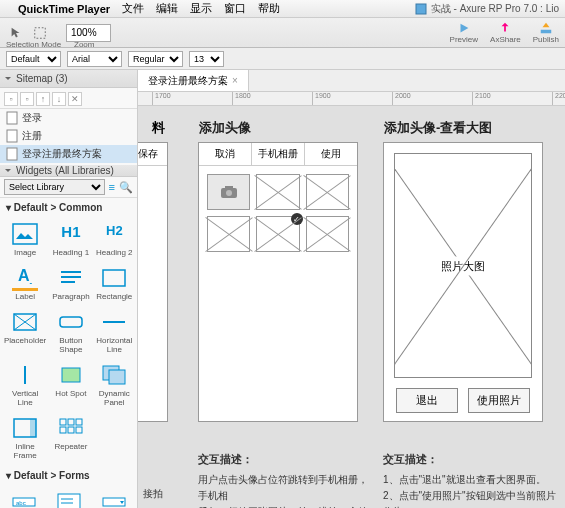 This screenshot has height=508, width=565. What do you see at coordinates (25, 234) in the screenshot?
I see `image-icon` at bounding box center [25, 234].